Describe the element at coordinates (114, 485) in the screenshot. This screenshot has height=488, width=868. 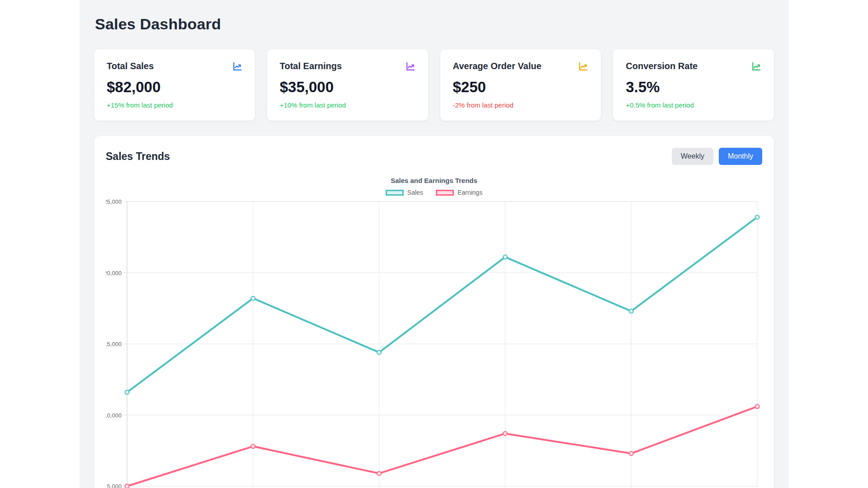
I see `svg-text: 5,000` at that location.